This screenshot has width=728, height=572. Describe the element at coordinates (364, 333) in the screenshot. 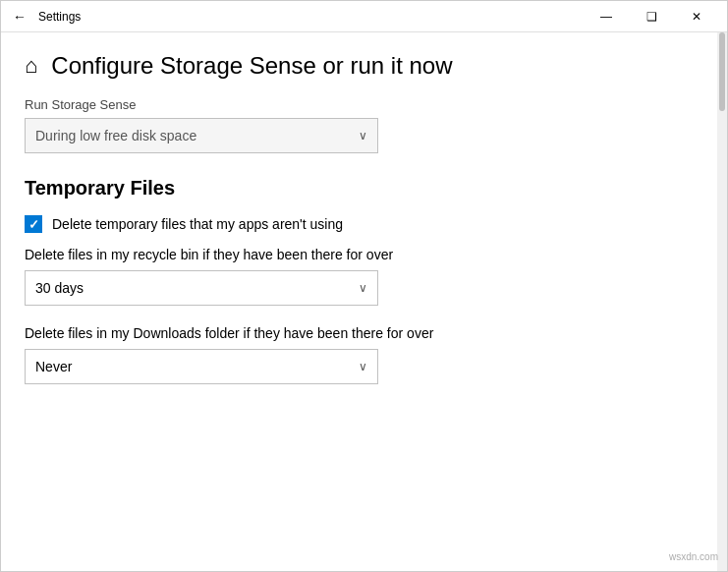

I see `downloads-description: Delete files in my Downloads folder if t…` at that location.